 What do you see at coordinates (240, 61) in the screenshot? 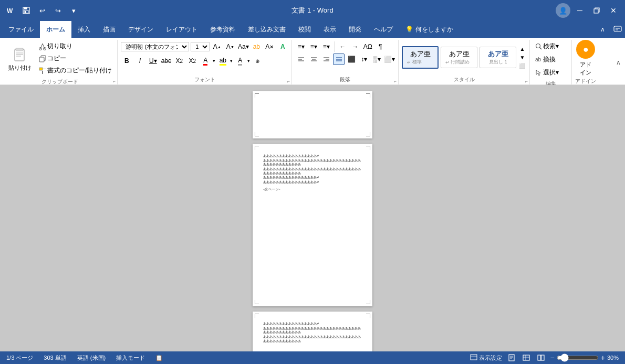
I see `shading-button: A` at bounding box center [240, 61].